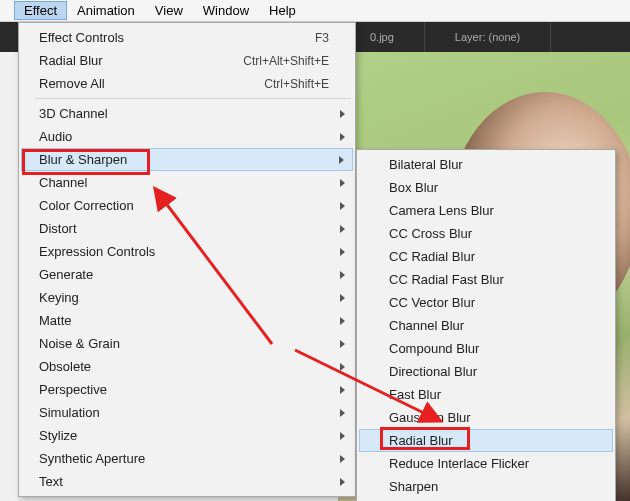 The height and width of the screenshot is (501, 630). Describe the element at coordinates (191, 228) in the screenshot. I see `menu-label: Distort` at that location.